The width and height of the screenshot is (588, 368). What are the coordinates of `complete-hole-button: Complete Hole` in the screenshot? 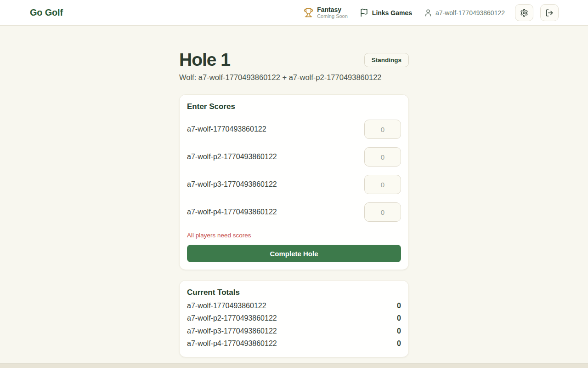 It's located at (294, 253).